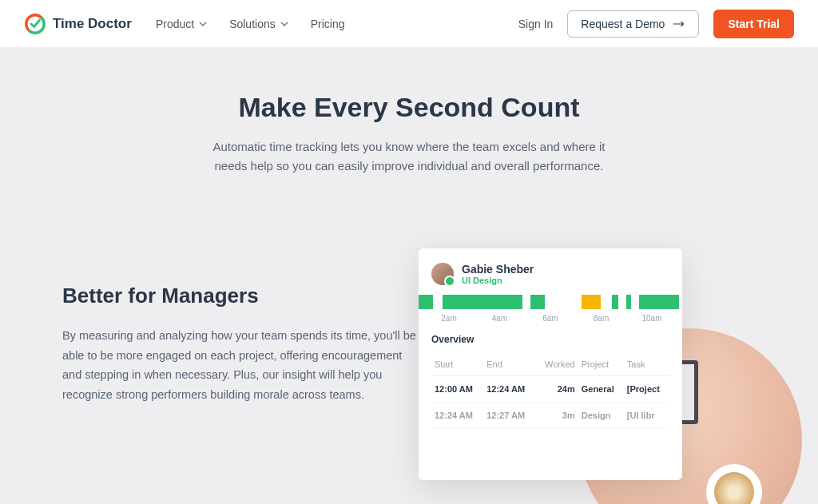 The width and height of the screenshot is (818, 504). What do you see at coordinates (409, 157) in the screenshot?
I see `hero-subtitle: Automatic time tracking lets you know wh…` at bounding box center [409, 157].